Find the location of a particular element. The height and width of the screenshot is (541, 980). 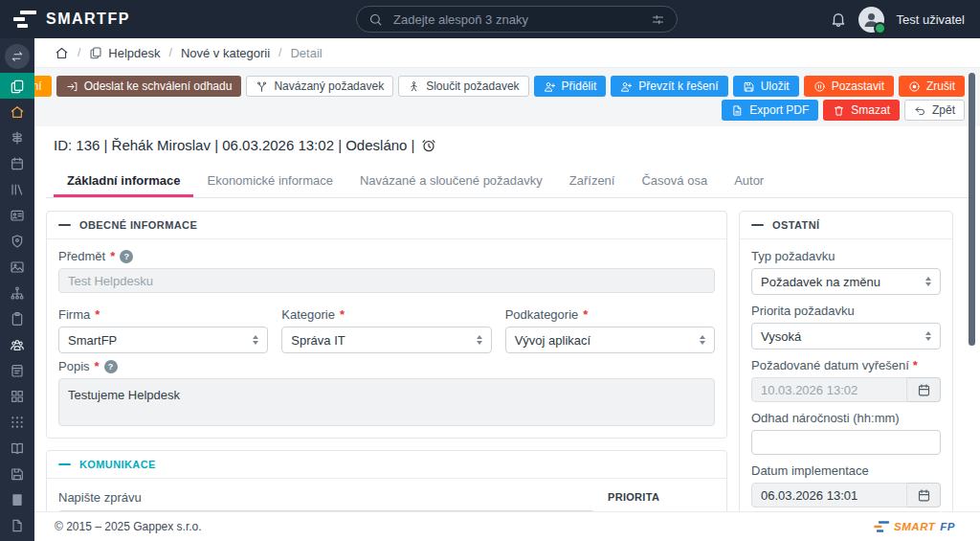

sidebar-item-grid is located at coordinates (17, 396).